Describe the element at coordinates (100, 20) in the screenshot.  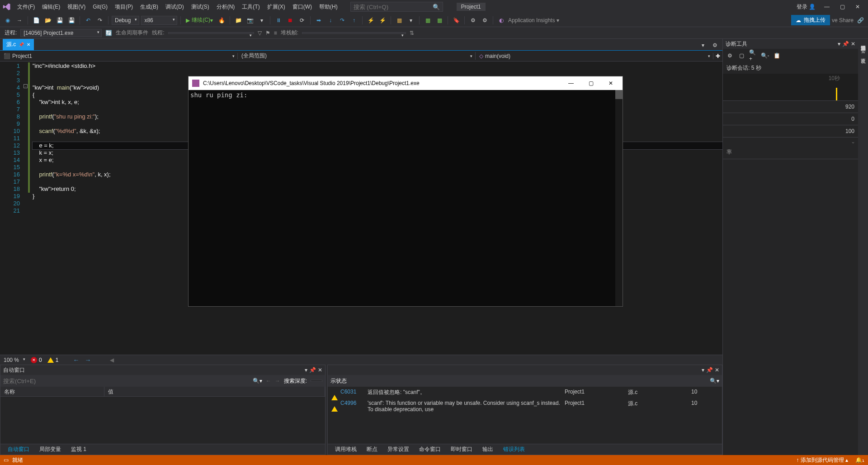
I see `redo-icon: ↷` at that location.